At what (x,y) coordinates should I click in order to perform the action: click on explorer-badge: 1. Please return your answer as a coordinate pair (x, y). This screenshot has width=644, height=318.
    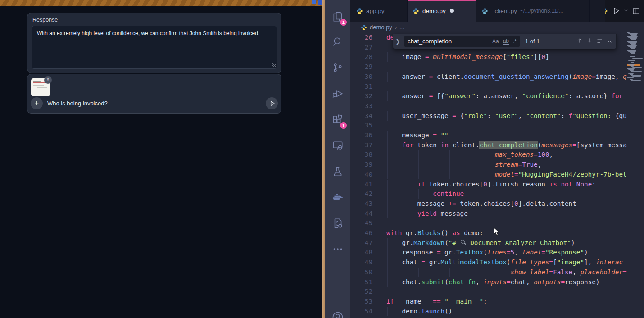
    Looking at the image, I should click on (343, 23).